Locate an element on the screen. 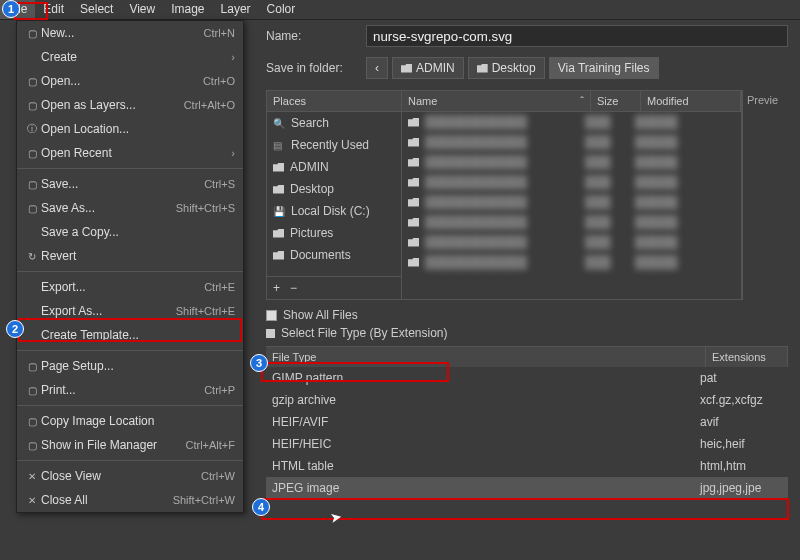  place-documents: Documents is located at coordinates (334, 255).